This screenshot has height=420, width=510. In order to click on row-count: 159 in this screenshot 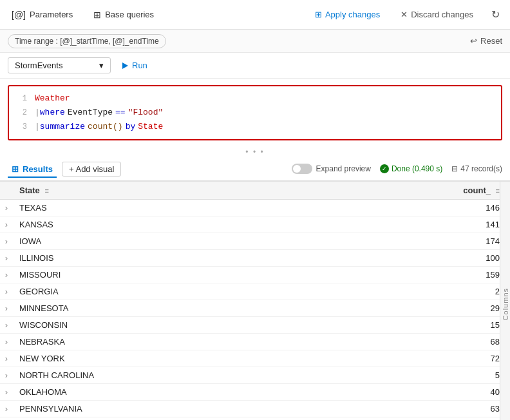, I will do `click(416, 275)`.